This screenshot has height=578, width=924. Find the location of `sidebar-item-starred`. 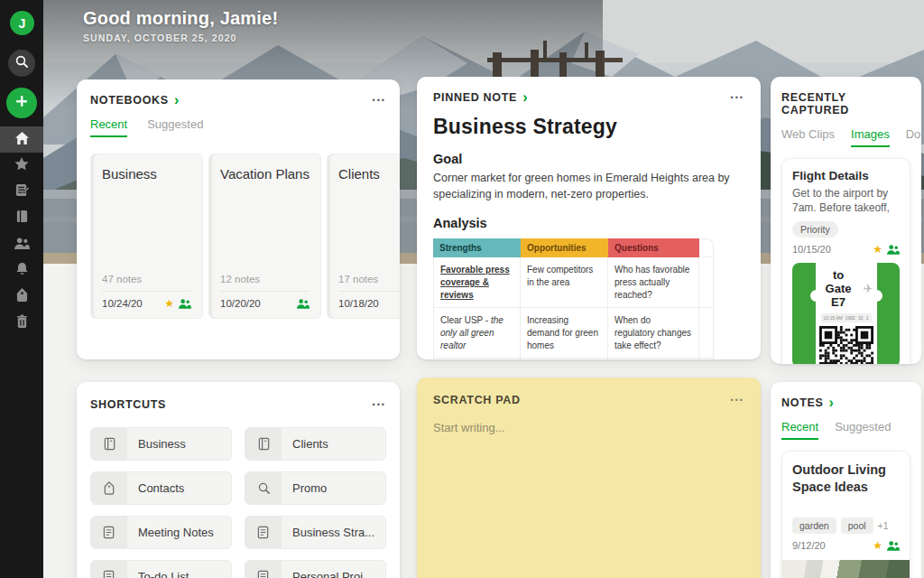

sidebar-item-starred is located at coordinates (22, 166).